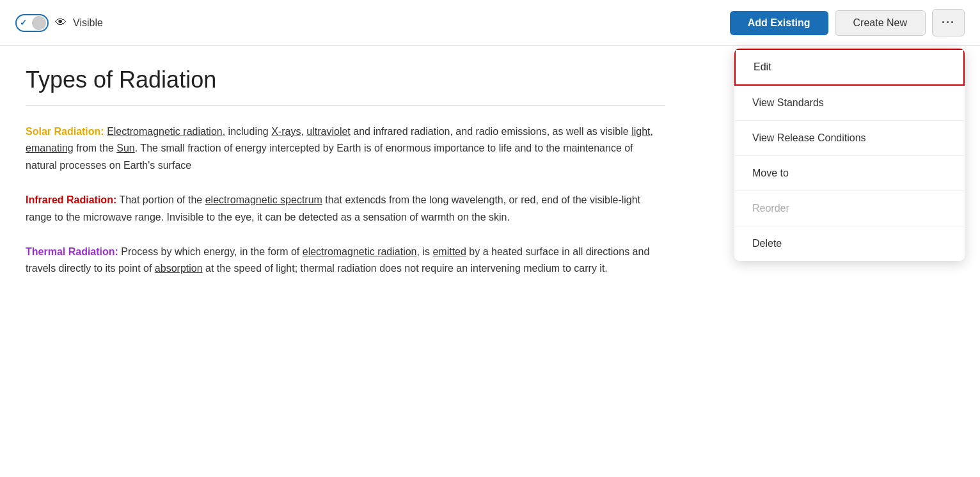 The height and width of the screenshot is (477, 980). I want to click on dropdown-item-reorder: Reorder, so click(850, 208).